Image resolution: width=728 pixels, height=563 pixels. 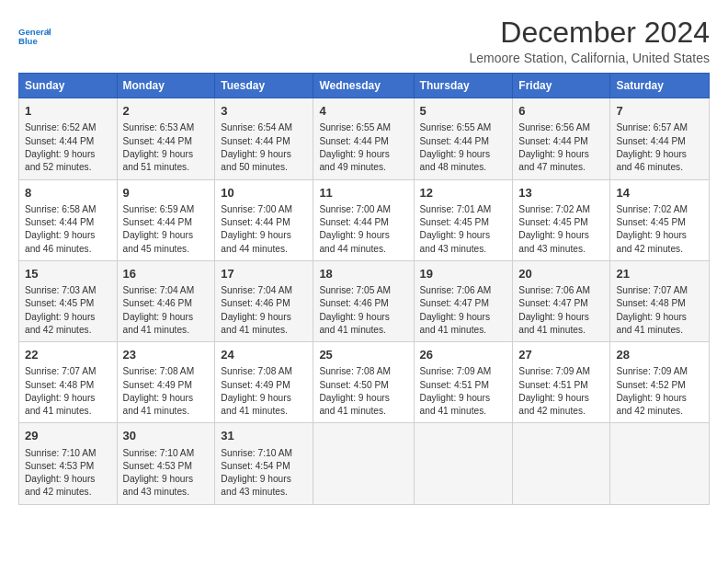 What do you see at coordinates (60, 241) in the screenshot?
I see `daylight-label: Daylight: 9 hours and 46 minutes.` at bounding box center [60, 241].